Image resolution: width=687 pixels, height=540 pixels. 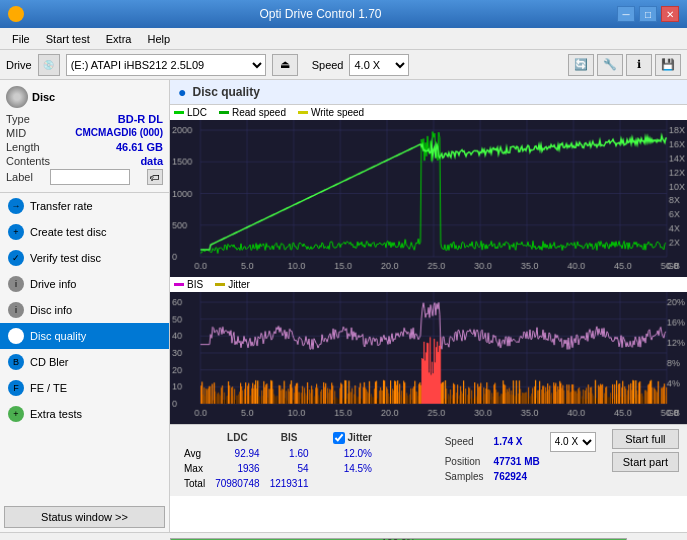 I want to click on save-button: 💾, so click(x=668, y=65).